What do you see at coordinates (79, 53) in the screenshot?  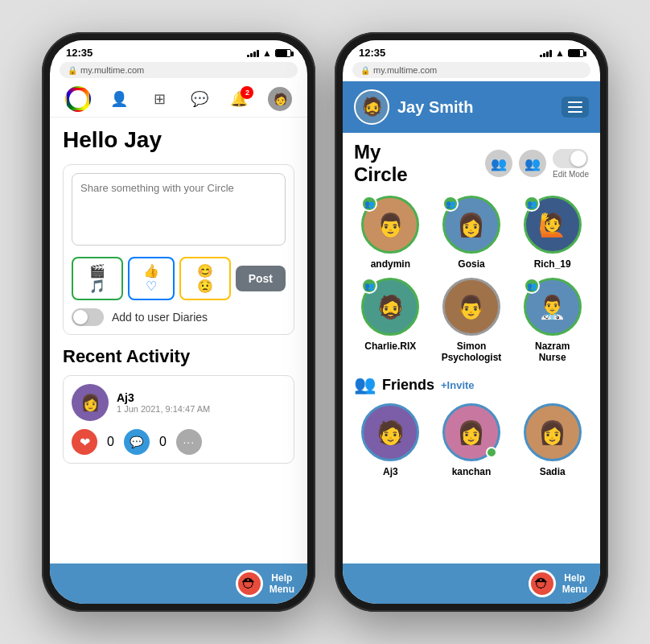 I see `left-time: 12:35` at bounding box center [79, 53].